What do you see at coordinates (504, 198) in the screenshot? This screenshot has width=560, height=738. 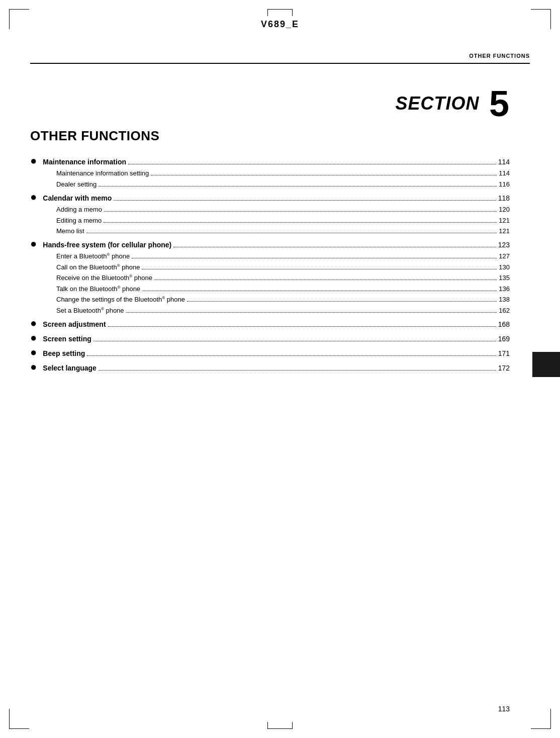 I see `toc-page: 118` at bounding box center [504, 198].